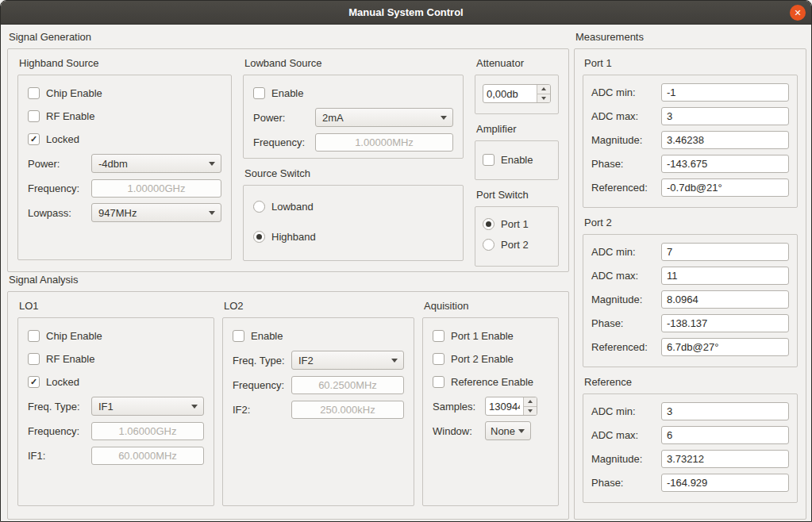 The height and width of the screenshot is (522, 812). Describe the element at coordinates (318, 336) in the screenshot. I see `checkbox-lo2-enable: ✓ Enable` at that location.